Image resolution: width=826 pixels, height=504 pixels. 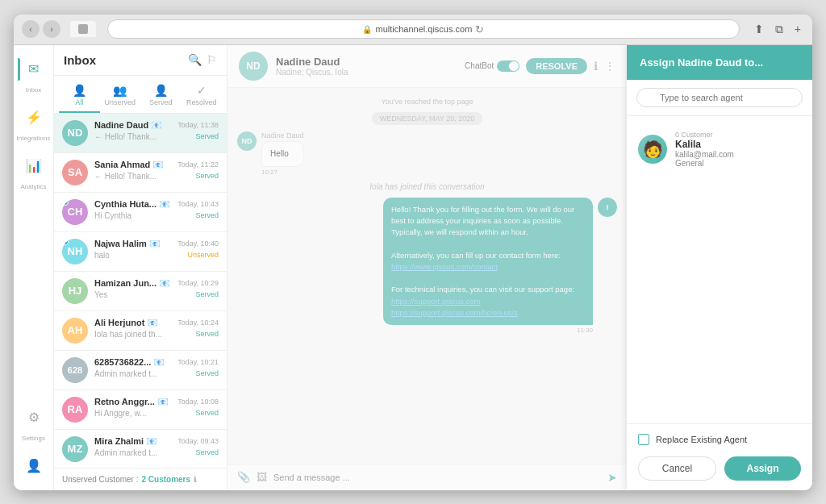 What do you see at coordinates (644, 439) in the screenshot?
I see `replace-existing-checkbox` at bounding box center [644, 439].